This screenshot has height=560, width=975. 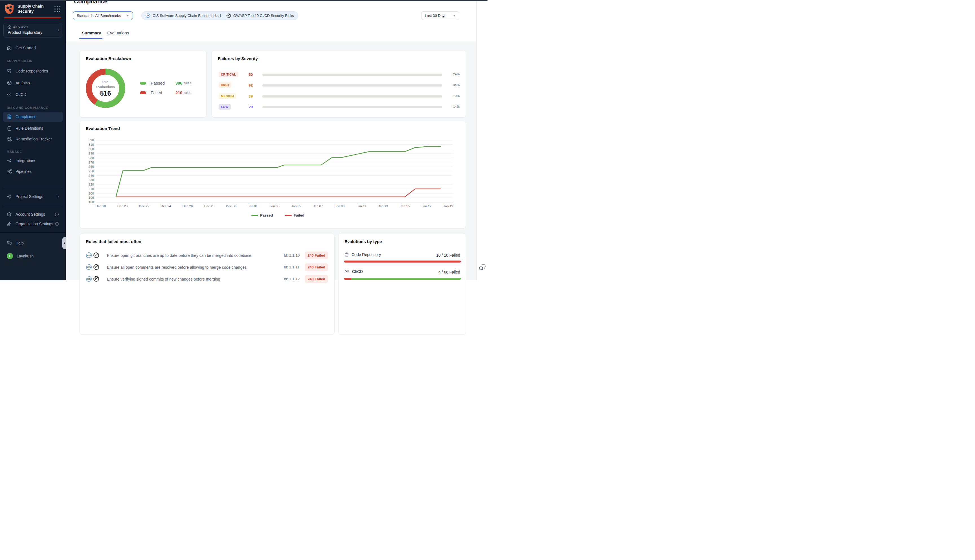 I want to click on app-switcher-grid-icon, so click(x=58, y=9).